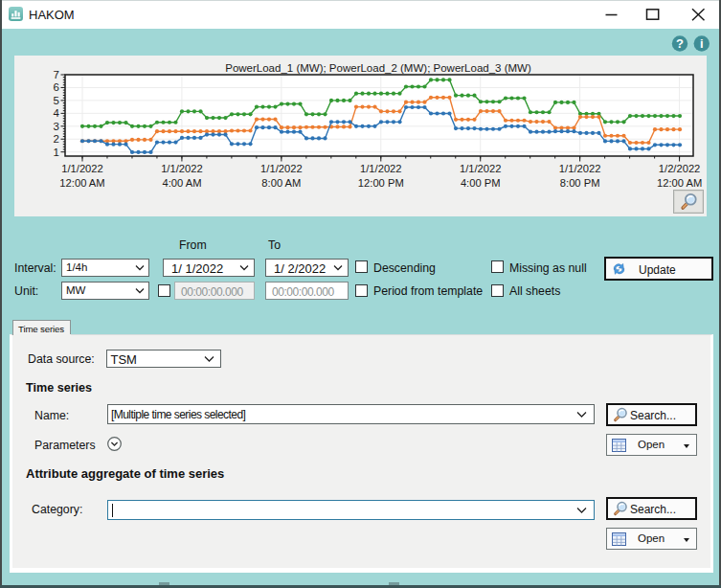 This screenshot has height=588, width=721. Describe the element at coordinates (56, 152) in the screenshot. I see `svg-text: 1` at that location.